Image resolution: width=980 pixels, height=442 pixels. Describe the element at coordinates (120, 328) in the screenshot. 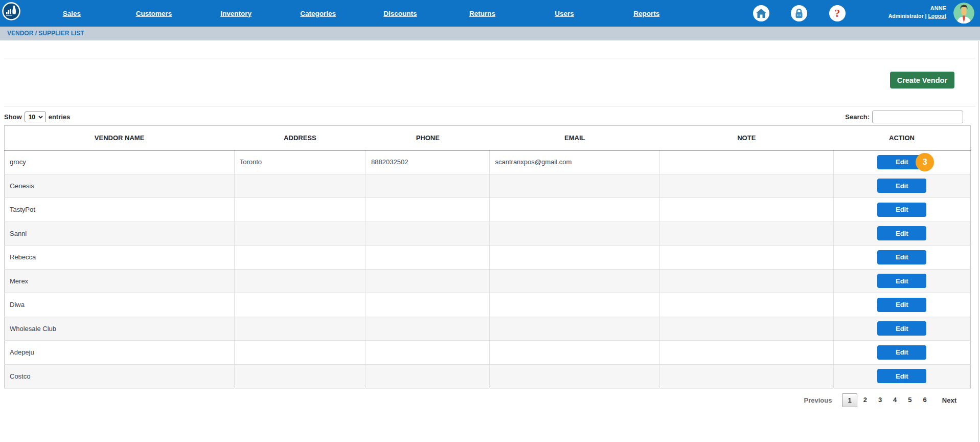

I see `cell-vendor: Wholesale Club` at that location.